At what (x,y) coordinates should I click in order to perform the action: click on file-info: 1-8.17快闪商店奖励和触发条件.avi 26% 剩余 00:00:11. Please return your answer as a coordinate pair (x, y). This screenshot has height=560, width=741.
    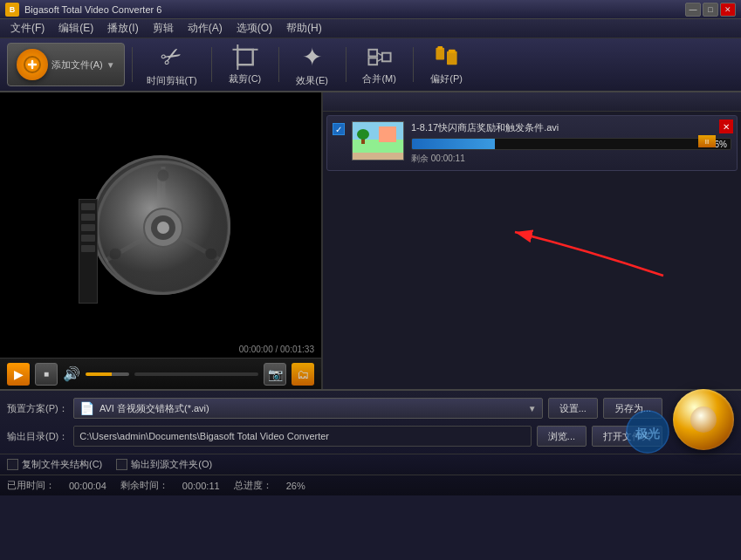
    Looking at the image, I should click on (571, 143).